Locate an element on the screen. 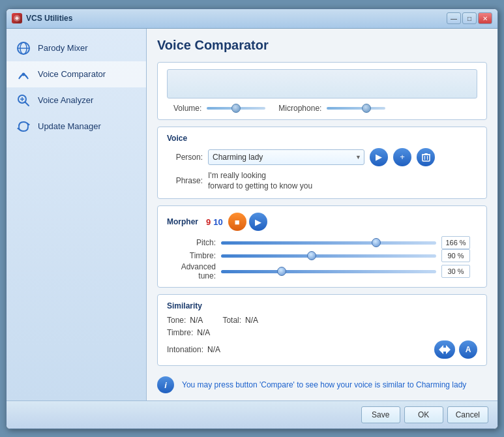  advanced-tune-row: Advanced tune: 30 % is located at coordinates (322, 271).